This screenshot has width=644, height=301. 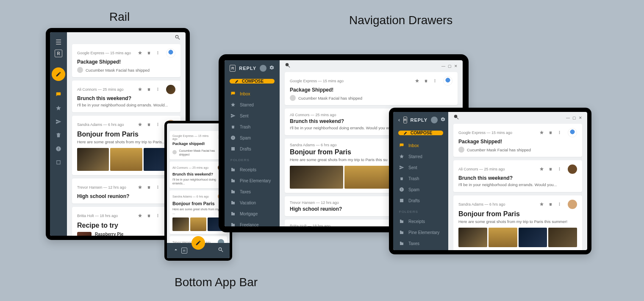 I want to click on back-icon: ‹, so click(x=399, y=120).